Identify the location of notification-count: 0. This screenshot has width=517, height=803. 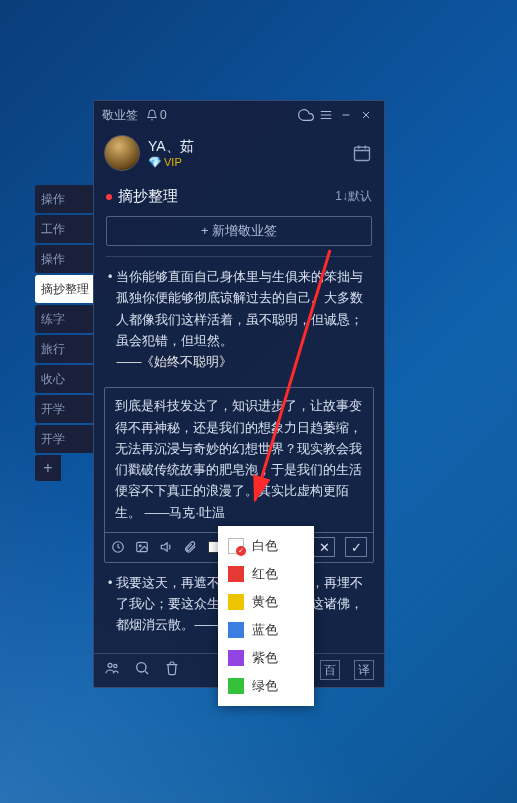
(164, 115).